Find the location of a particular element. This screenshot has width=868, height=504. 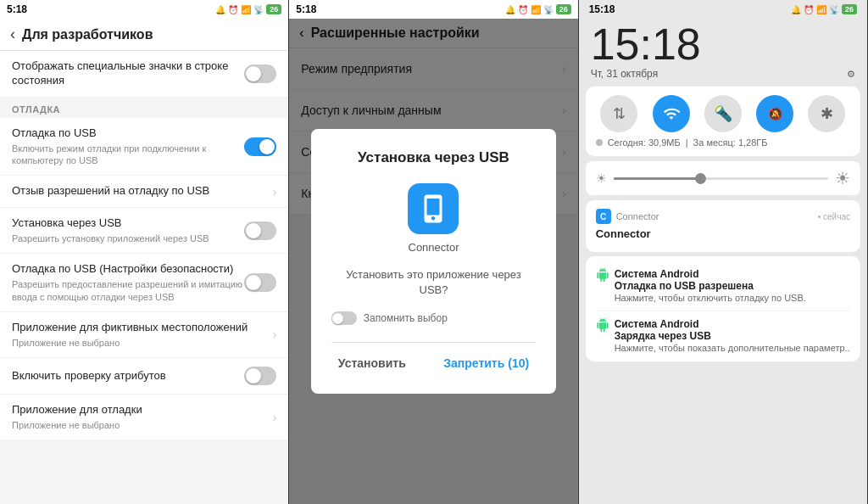

battery-badge-p1: 26 is located at coordinates (274, 9).